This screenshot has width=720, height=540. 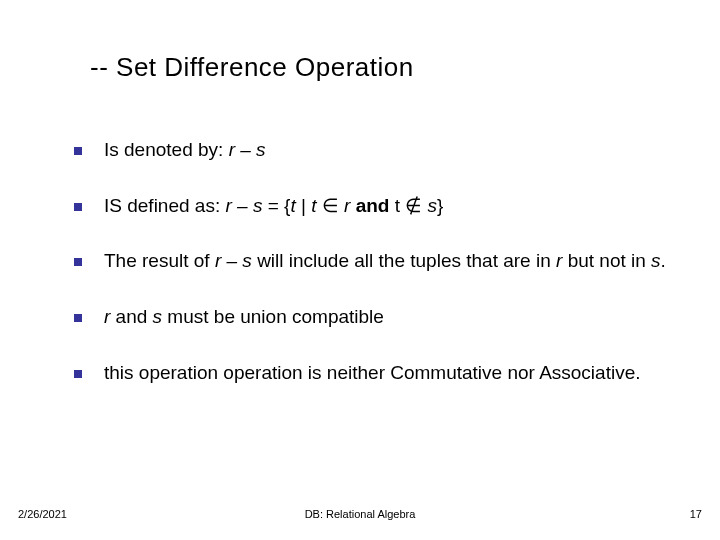 What do you see at coordinates (42, 514) in the screenshot?
I see `footer-date: 2/26/2021` at bounding box center [42, 514].